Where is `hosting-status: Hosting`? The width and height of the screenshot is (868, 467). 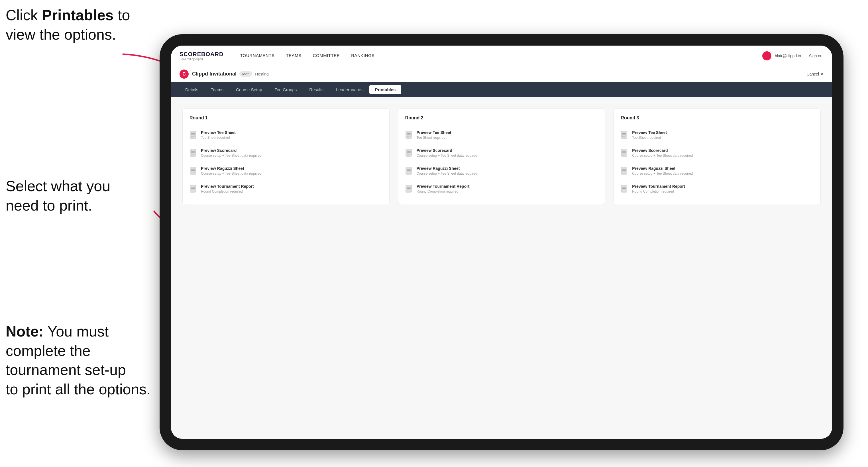
hosting-status: Hosting is located at coordinates (262, 74).